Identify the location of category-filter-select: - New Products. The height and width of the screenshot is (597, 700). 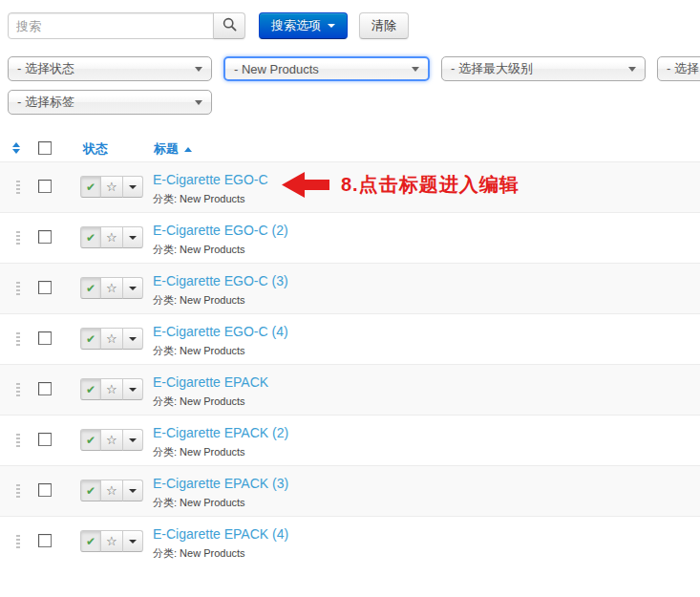
(327, 69).